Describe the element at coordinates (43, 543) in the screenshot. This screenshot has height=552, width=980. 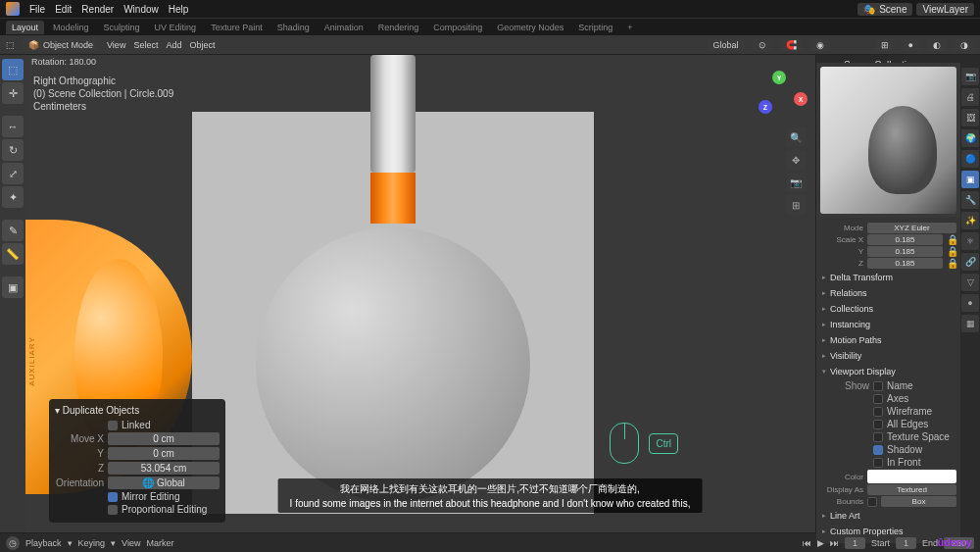
I see `timeline-playback: Playback` at that location.